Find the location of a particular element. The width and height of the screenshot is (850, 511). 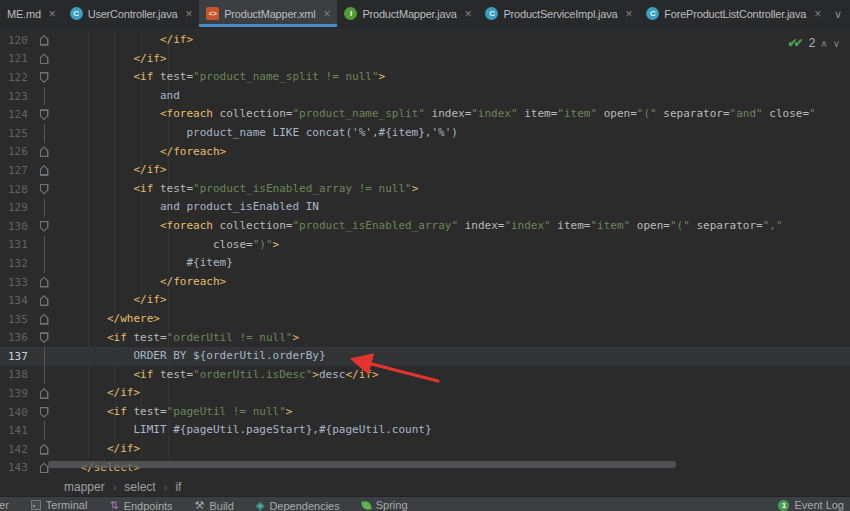

code-text: close=")"> is located at coordinates (166, 246).